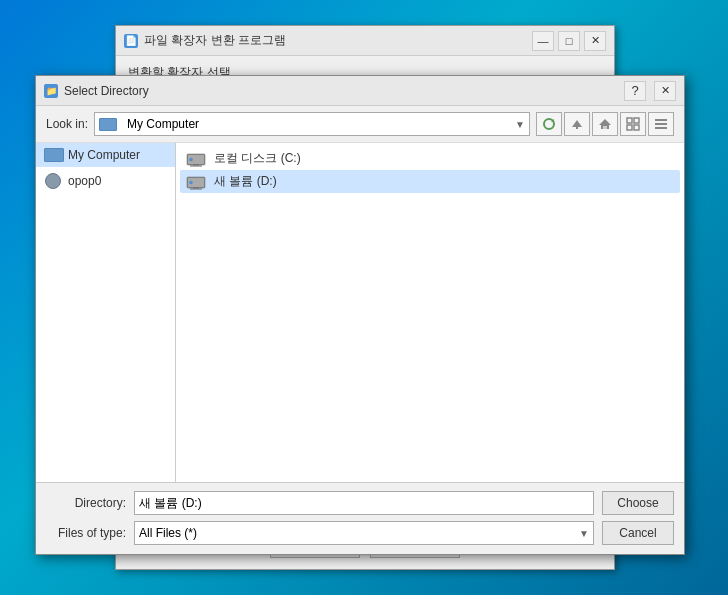 The height and width of the screenshot is (595, 728). What do you see at coordinates (341, 91) in the screenshot?
I see `dialog-title: Select Directory` at bounding box center [341, 91].